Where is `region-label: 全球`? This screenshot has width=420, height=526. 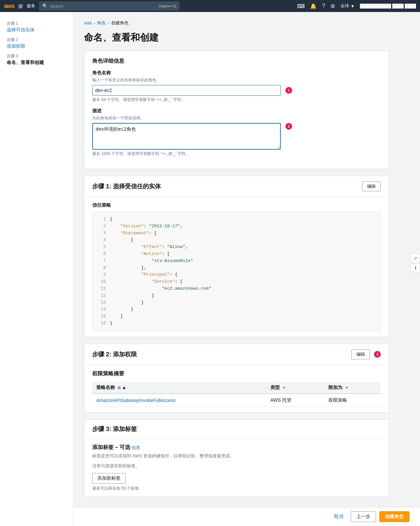
region-label: 全球 is located at coordinates (345, 6).